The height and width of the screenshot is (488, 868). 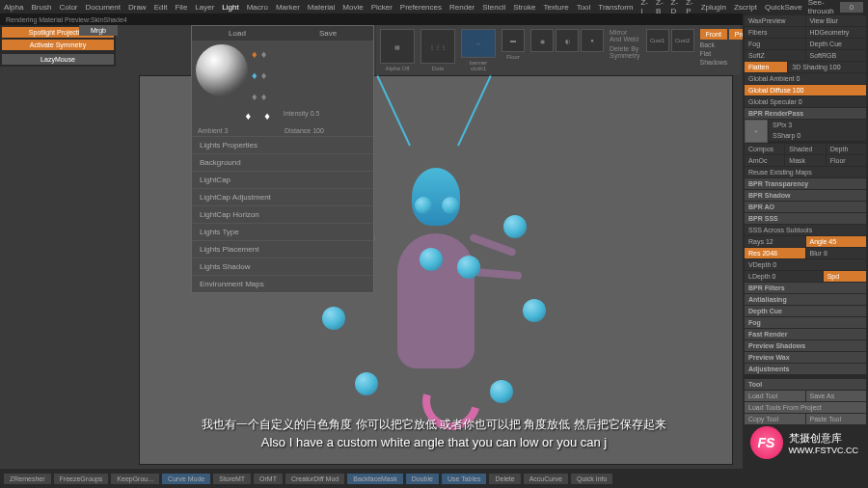 I want to click on lights-shadow: Lights Shadow, so click(x=283, y=266).